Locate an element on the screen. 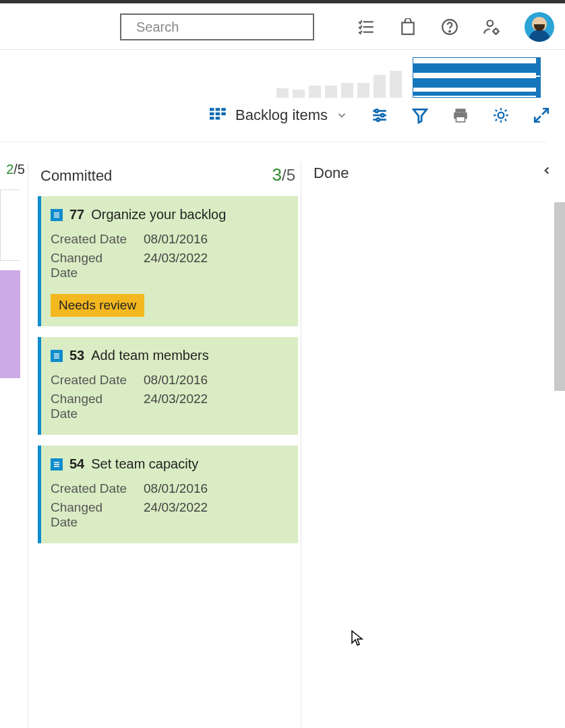  print-icon is located at coordinates (460, 115).